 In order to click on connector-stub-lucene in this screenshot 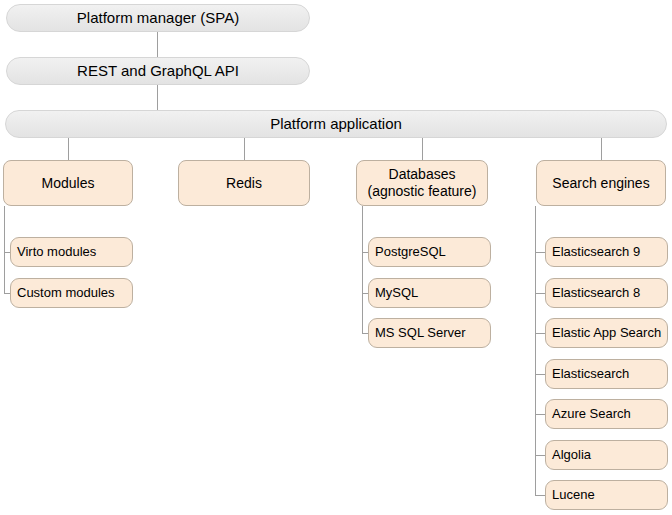, I will do `click(540, 496)`.